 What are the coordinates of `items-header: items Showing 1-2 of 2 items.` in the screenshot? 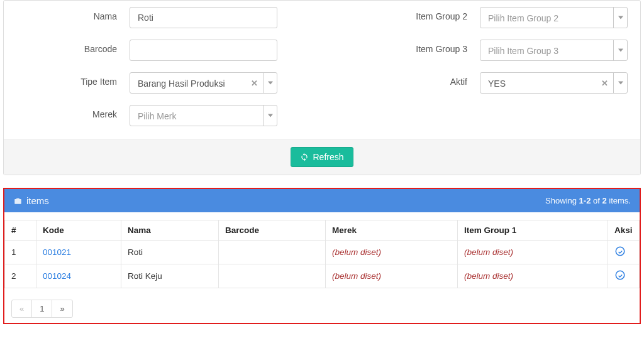 It's located at (322, 201).